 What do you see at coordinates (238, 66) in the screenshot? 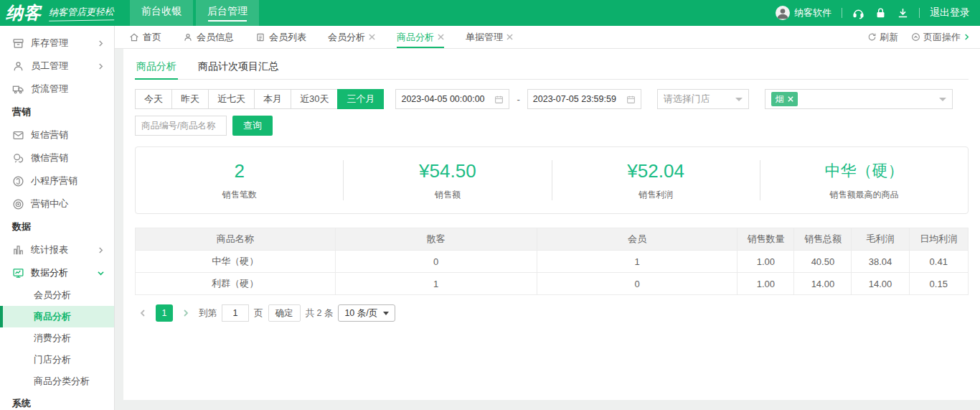
I see `content-tab-label: 商品计次项目汇总` at bounding box center [238, 66].